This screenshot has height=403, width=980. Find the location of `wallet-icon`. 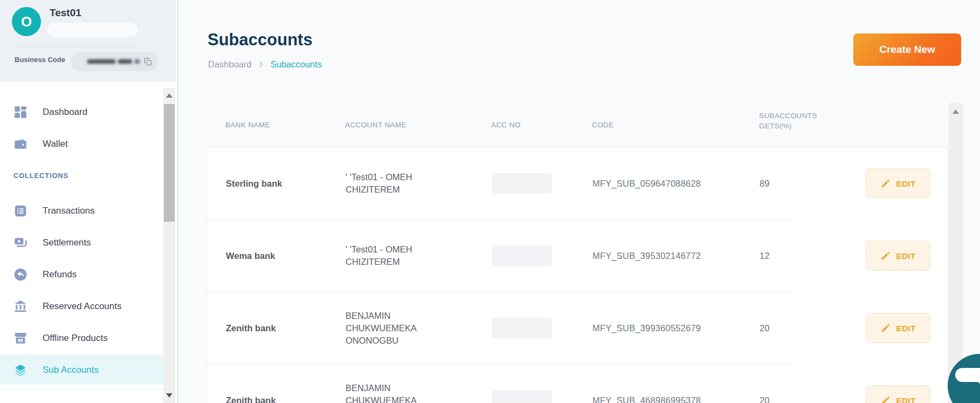

wallet-icon is located at coordinates (20, 144).